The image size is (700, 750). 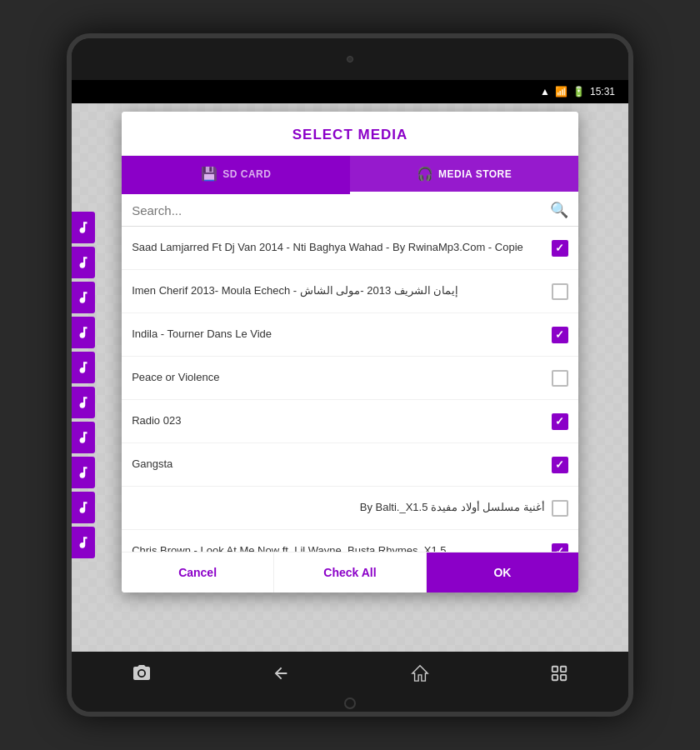 I want to click on track-list-item: Indila - Tourner Dans Le Vide, so click(x=350, y=335).